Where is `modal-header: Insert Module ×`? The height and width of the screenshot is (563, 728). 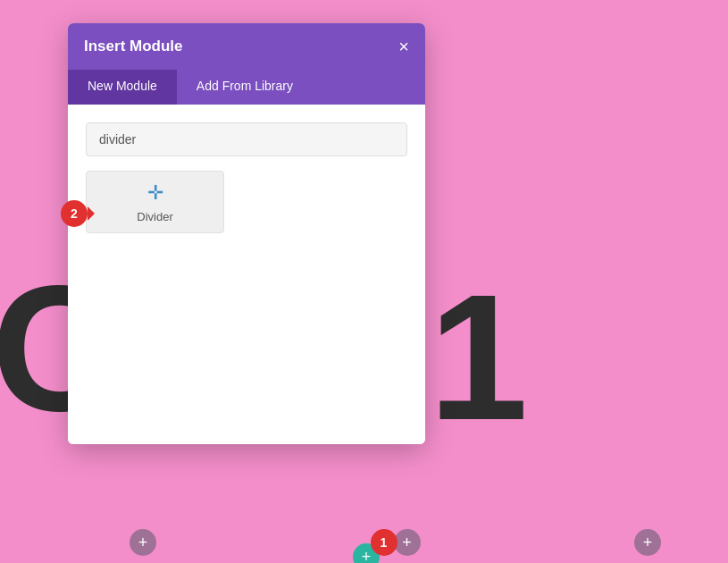 modal-header: Insert Module × is located at coordinates (247, 46).